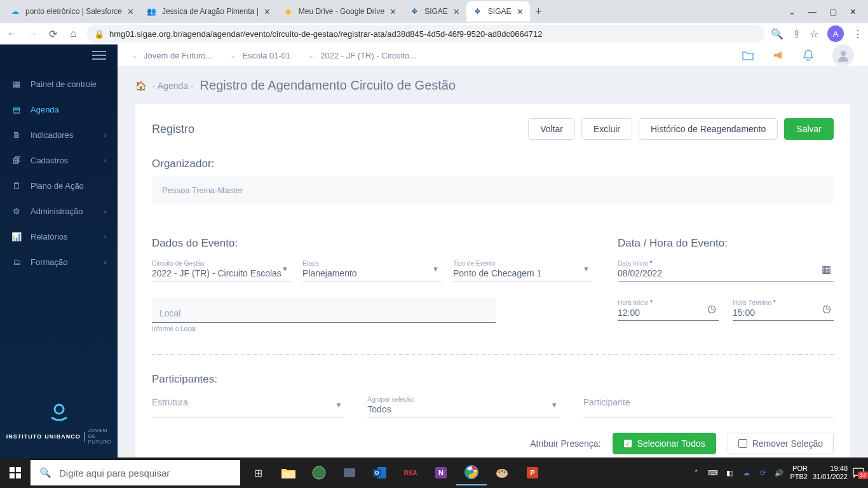  I want to click on bell-icon, so click(808, 55).